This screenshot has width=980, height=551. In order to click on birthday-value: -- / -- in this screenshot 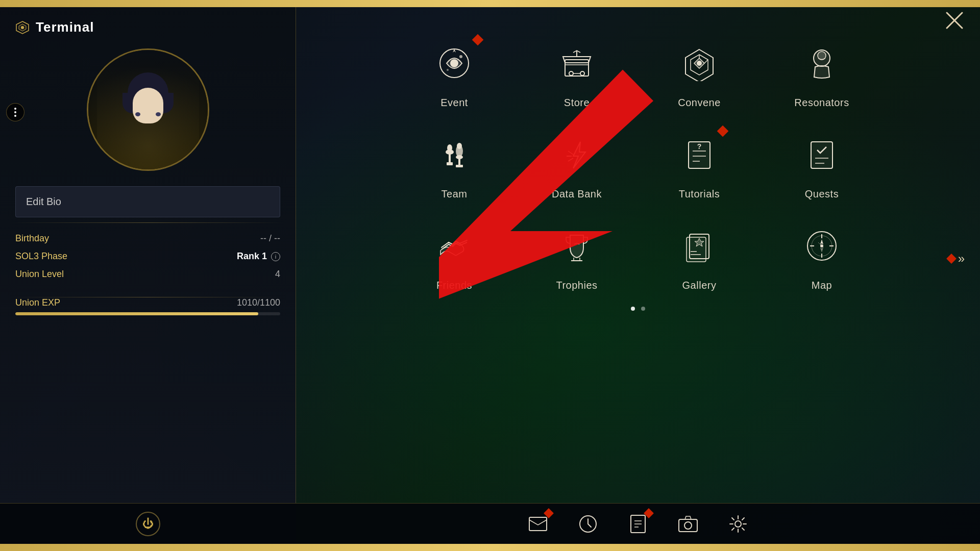, I will do `click(271, 239)`.